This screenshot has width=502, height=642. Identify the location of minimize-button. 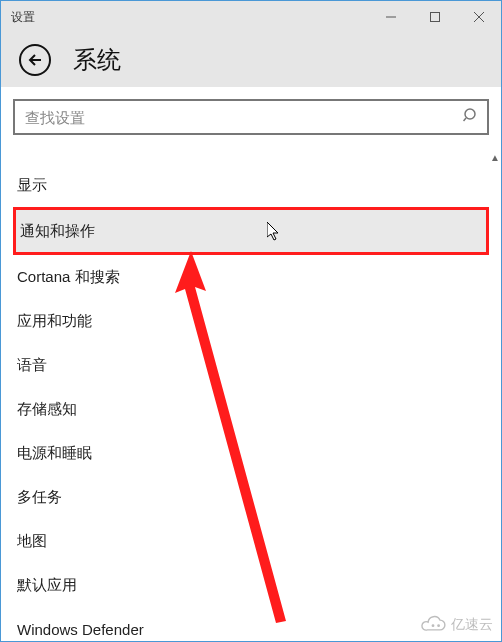
(391, 17).